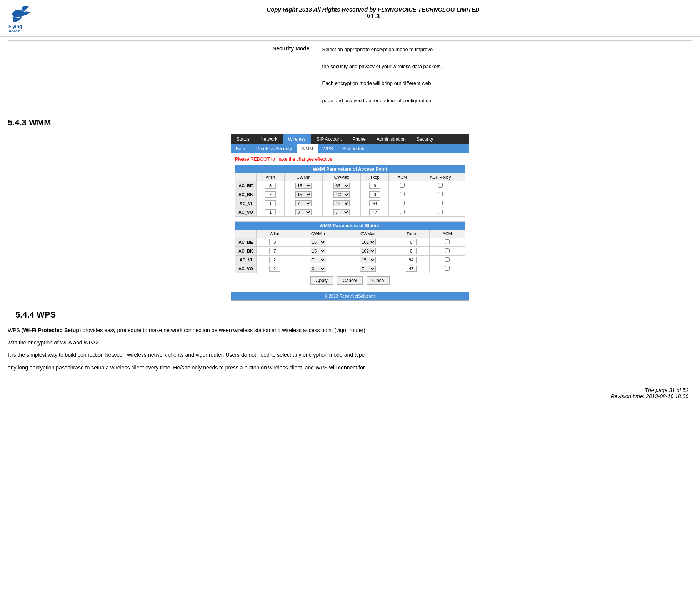  I want to click on wmm-sta-ac-be-aifsn-input, so click(275, 242).